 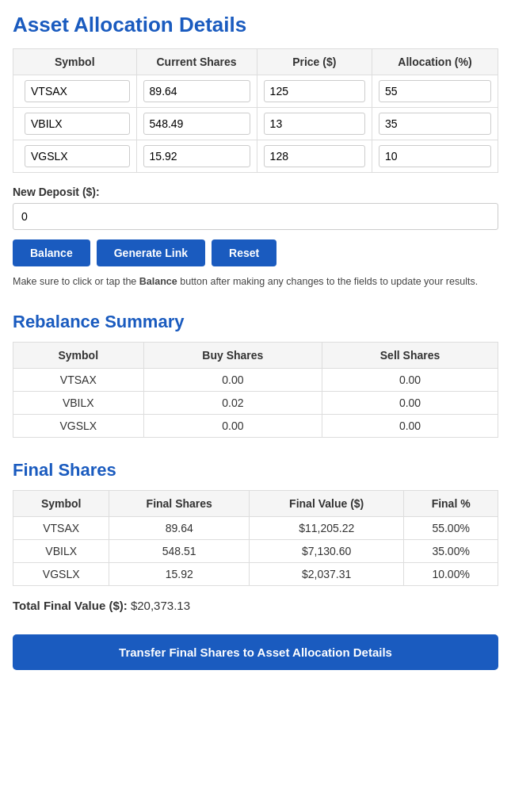 What do you see at coordinates (256, 574) in the screenshot?
I see `table-row: VGSLX 15.92 $2,037.31 10.00%` at bounding box center [256, 574].